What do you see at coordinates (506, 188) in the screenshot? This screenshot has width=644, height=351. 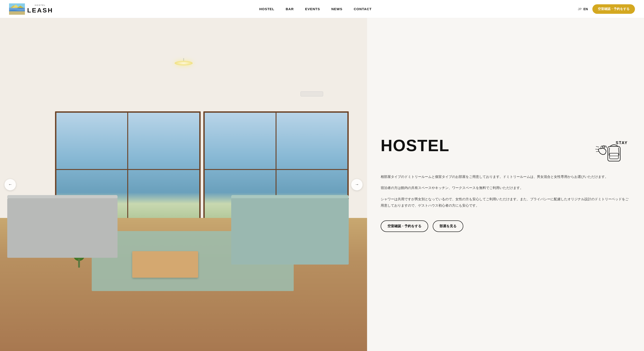 I see `description-para2: 宿泊者の方は館内の共有スペースやキッチン、ワークスペースを無料でご利用いただけま…` at bounding box center [506, 188].